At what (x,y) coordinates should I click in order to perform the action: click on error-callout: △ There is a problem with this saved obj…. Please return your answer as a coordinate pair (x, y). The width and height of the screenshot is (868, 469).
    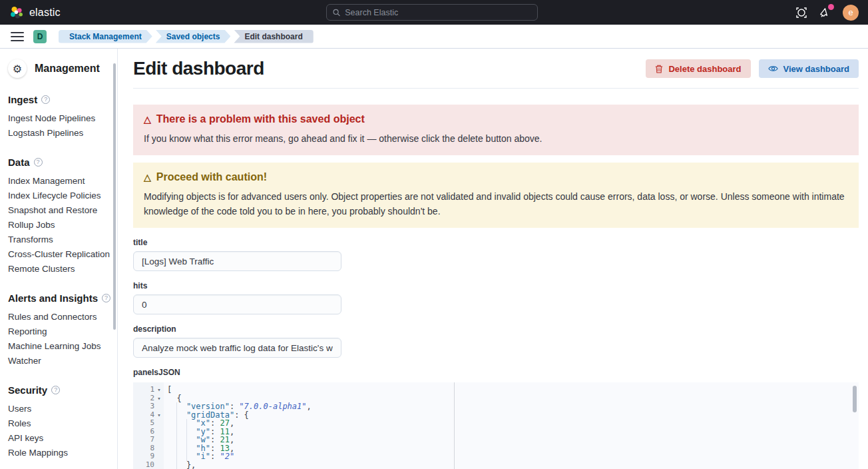
    Looking at the image, I should click on (496, 130).